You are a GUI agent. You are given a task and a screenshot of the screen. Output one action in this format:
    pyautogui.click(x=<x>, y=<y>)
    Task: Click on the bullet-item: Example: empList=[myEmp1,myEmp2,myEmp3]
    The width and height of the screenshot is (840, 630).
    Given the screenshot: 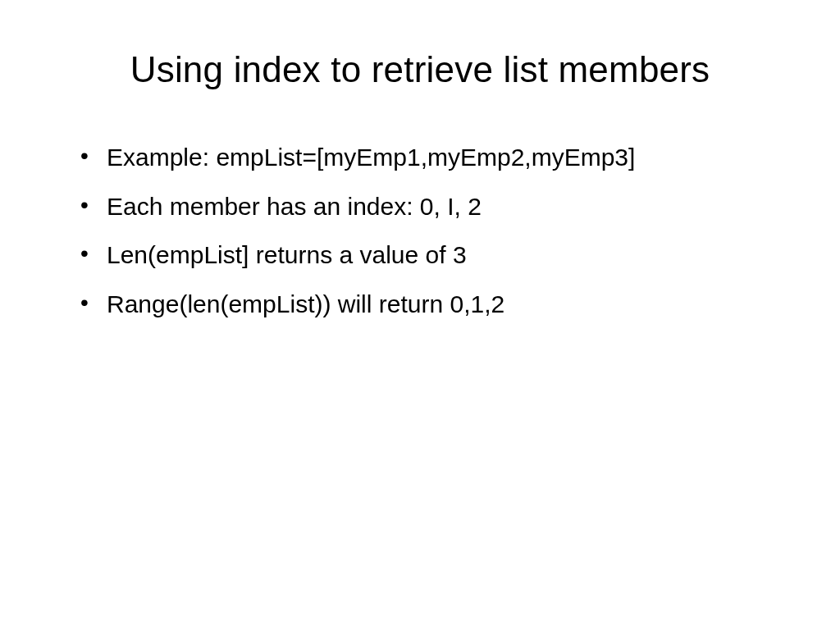 What is the action you would take?
    pyautogui.click(x=423, y=158)
    